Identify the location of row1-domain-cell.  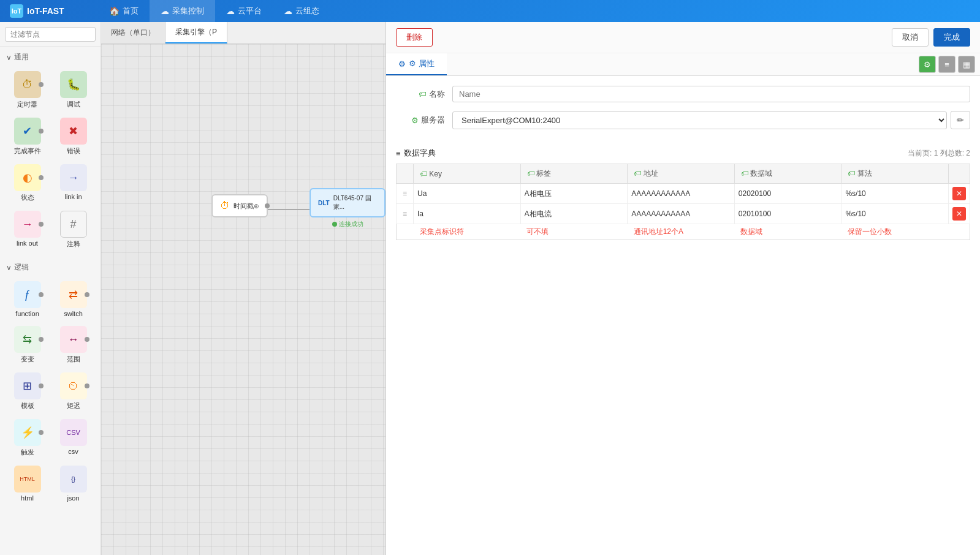
(788, 194).